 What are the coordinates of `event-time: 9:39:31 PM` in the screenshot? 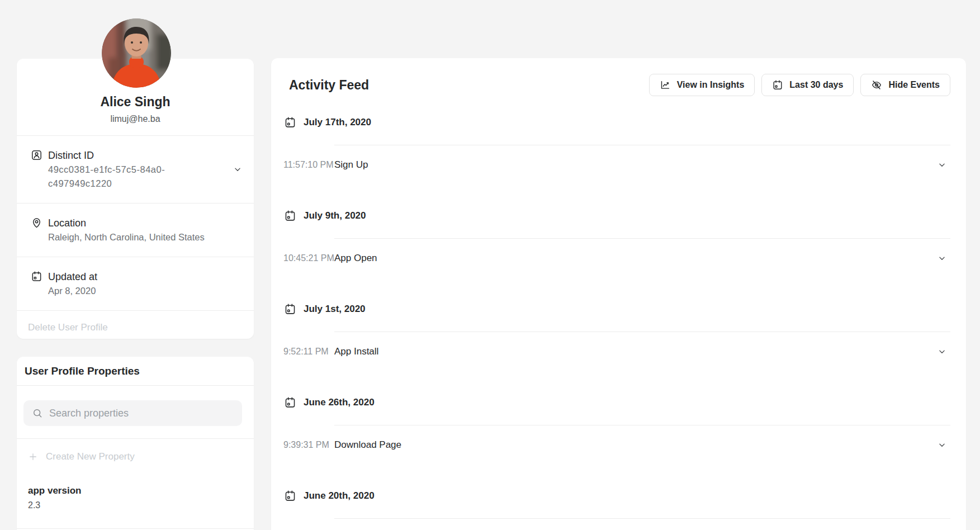 It's located at (309, 445).